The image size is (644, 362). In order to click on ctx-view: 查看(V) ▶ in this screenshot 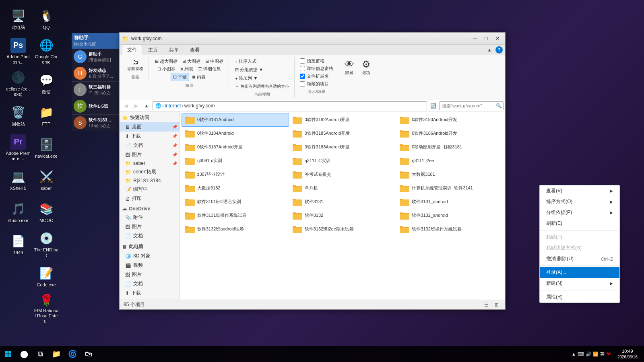, I will do `click(580, 191)`.